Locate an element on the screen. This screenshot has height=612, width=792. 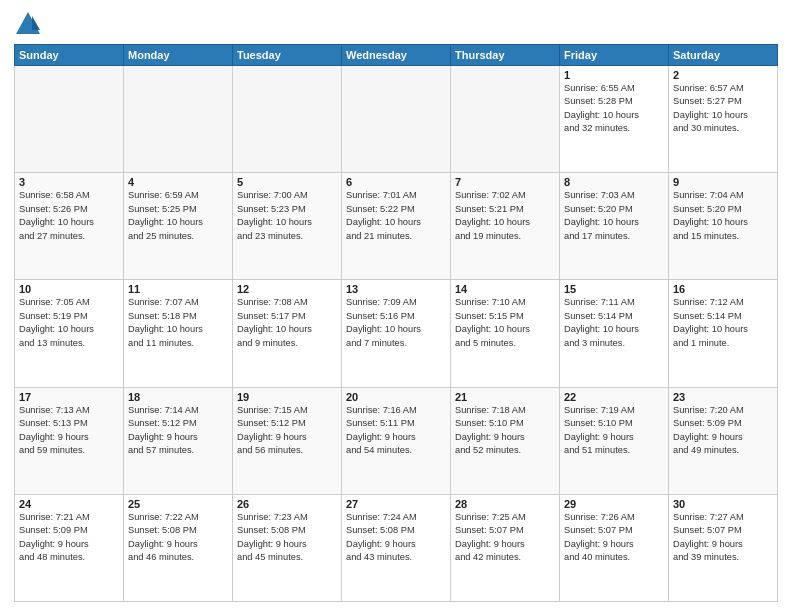
day-info: Sunrise: 7:09 AM Sunset: 5:16 PM Dayligh… is located at coordinates (396, 323).